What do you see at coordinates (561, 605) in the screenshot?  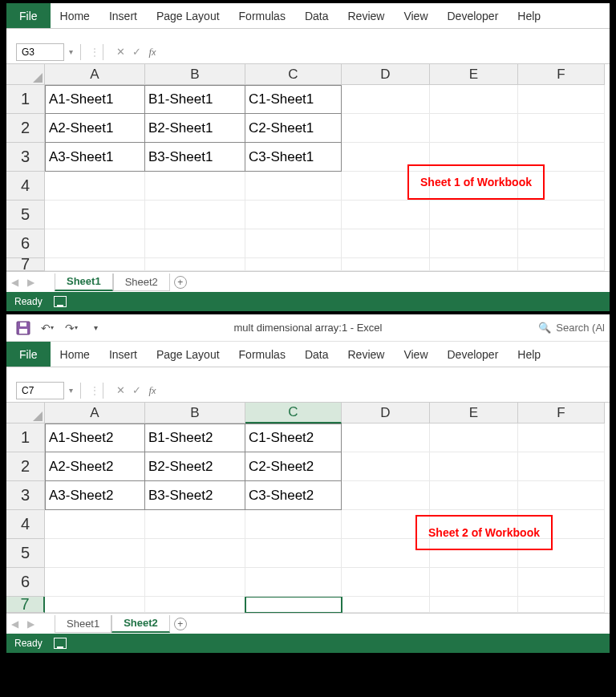 I see `cell-F7` at bounding box center [561, 605].